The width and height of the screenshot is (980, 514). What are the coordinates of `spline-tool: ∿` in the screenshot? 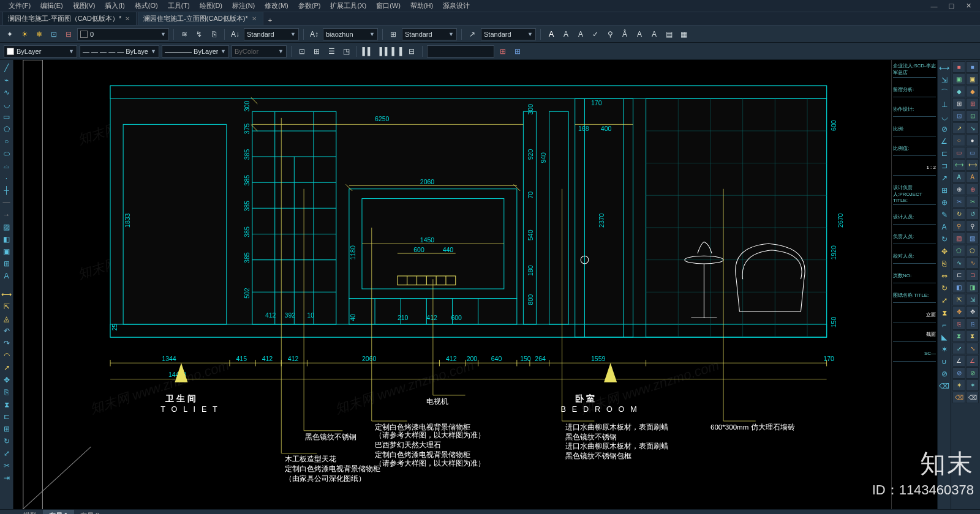 It's located at (7, 92).